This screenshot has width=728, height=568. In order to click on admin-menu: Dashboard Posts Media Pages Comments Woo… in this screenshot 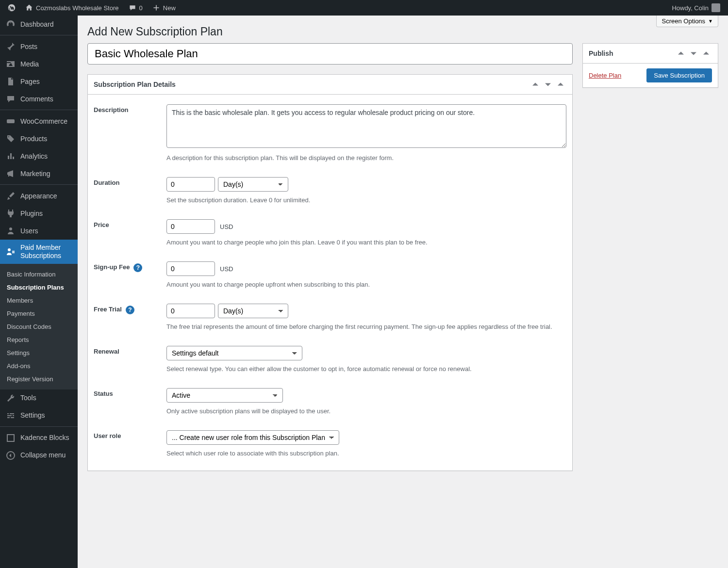, I will do `click(39, 292)`.